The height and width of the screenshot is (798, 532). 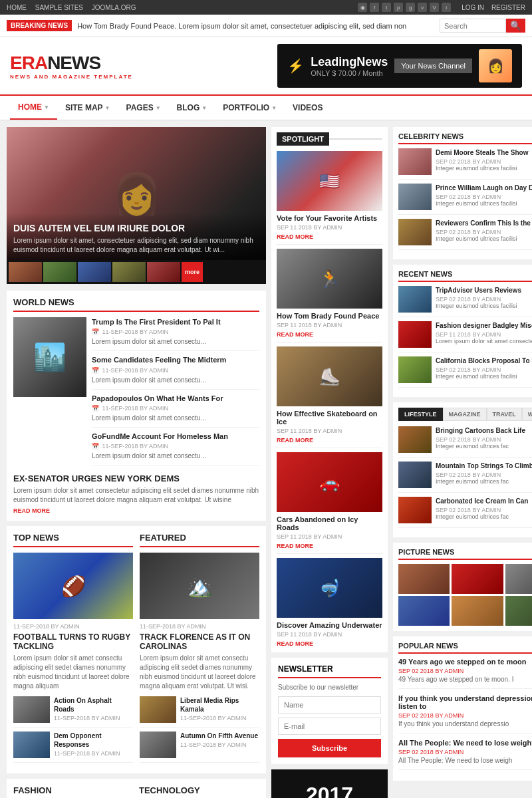 What do you see at coordinates (465, 414) in the screenshot?
I see `tab-magazine: MAGAZINE` at bounding box center [465, 414].